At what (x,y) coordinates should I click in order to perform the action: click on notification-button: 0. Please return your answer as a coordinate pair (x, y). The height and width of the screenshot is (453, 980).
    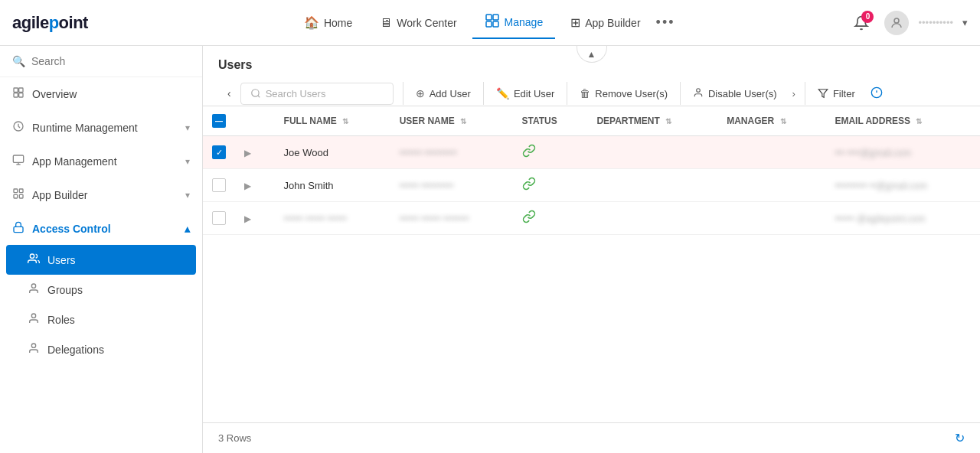
    Looking at the image, I should click on (861, 23).